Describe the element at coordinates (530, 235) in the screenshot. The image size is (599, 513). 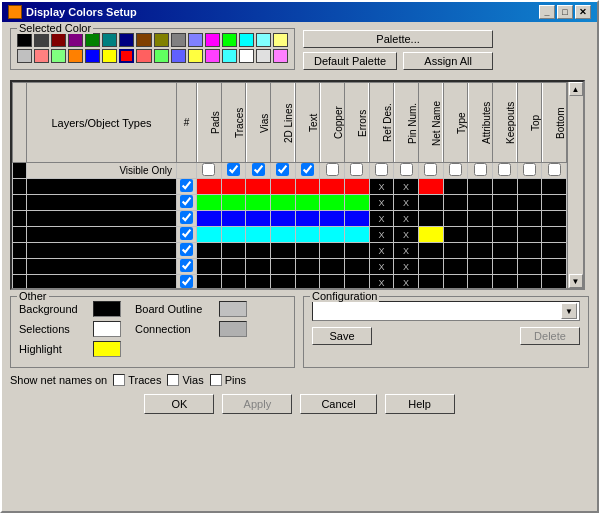
I see `row4-top` at that location.